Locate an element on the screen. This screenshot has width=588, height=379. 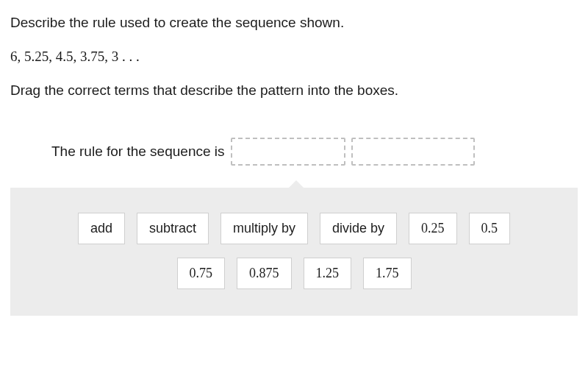
drop-target-operation is located at coordinates (288, 152).